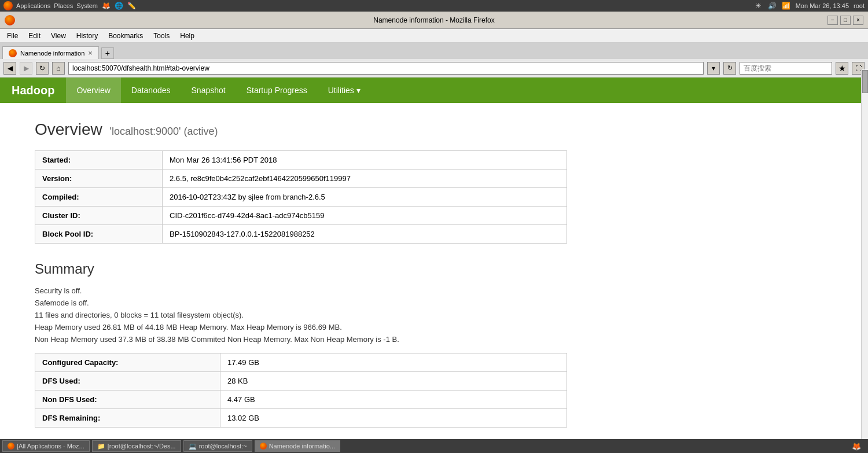 The width and height of the screenshot is (868, 453). What do you see at coordinates (42, 68) in the screenshot?
I see `reload-button: ↻` at bounding box center [42, 68].